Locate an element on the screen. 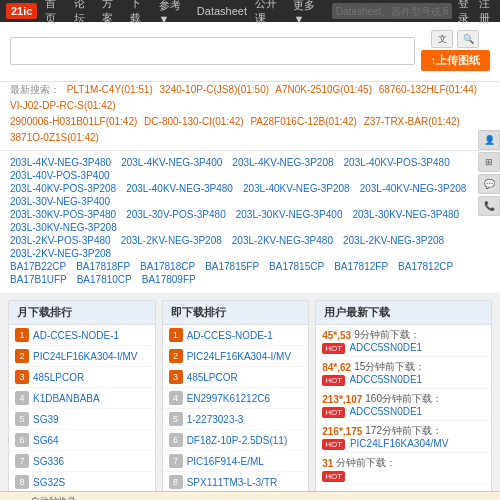 This screenshot has height=500, width=500. rank-name: PIC16F914-E/ML is located at coordinates (226, 462).